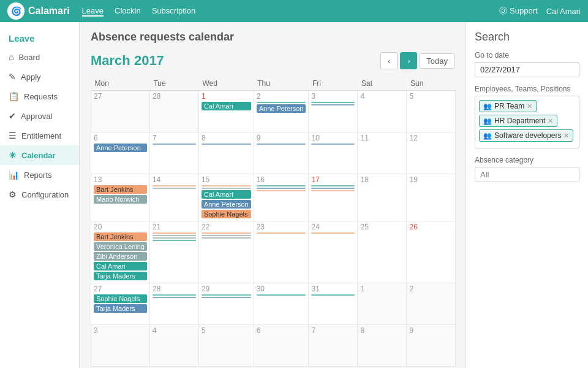 The width and height of the screenshot is (588, 368). Describe the element at coordinates (174, 197) in the screenshot. I see `cal-cell: 14` at that location.